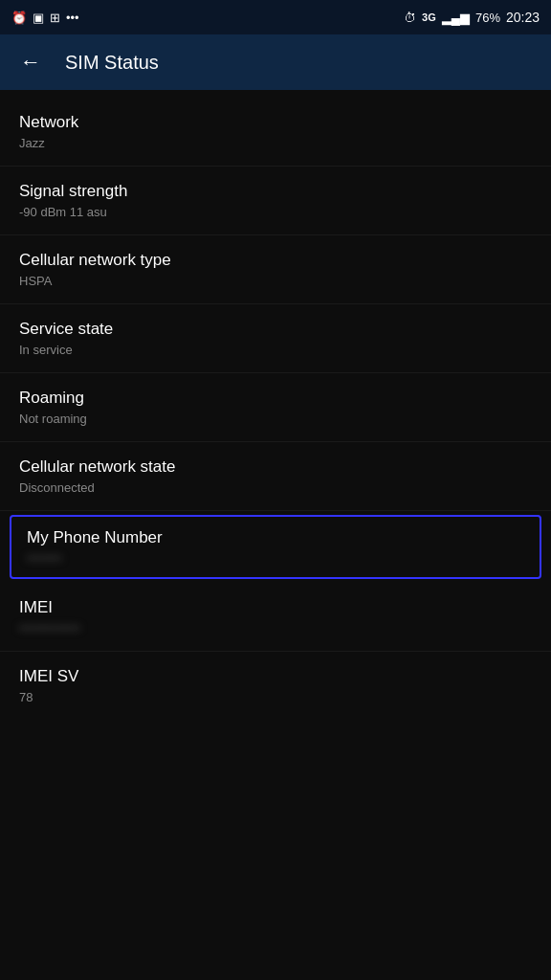 The image size is (551, 980). I want to click on list-item-title-cellular-network-type: Cellular network type, so click(276, 260).